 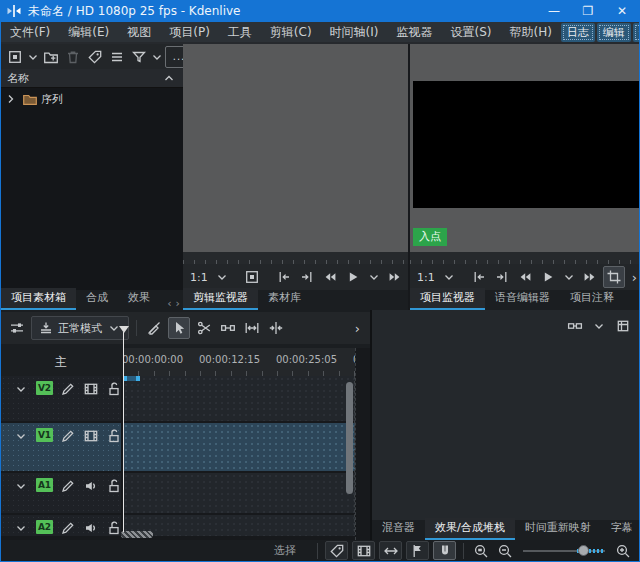 I want to click on playhead-handle, so click(x=124, y=330).